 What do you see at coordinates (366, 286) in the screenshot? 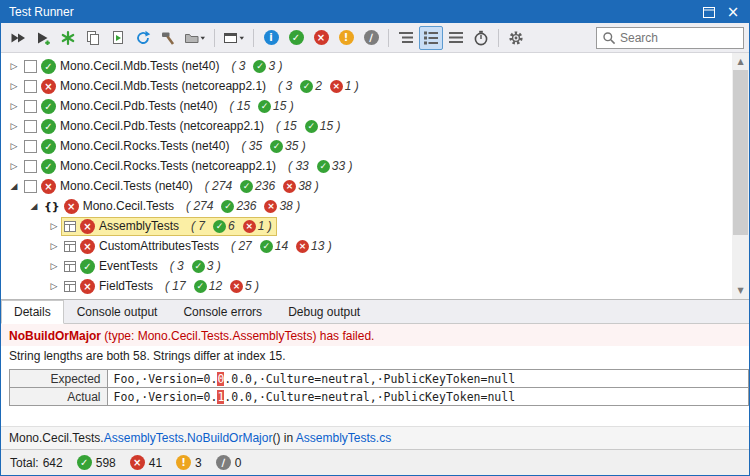
I see `test-tree-row: ▷×FieldTests( 17 ✓12 ×5 )` at bounding box center [366, 286].